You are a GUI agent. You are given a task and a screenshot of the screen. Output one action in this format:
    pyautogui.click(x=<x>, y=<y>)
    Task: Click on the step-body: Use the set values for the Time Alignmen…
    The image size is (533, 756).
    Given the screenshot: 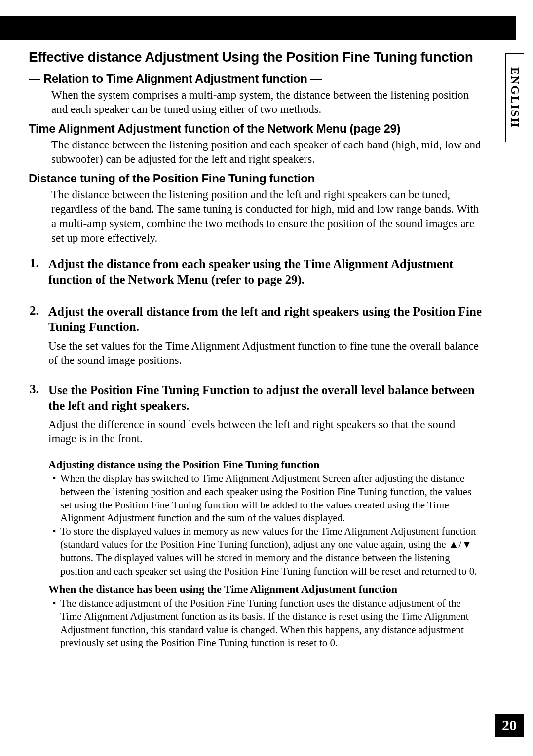 What is the action you would take?
    pyautogui.click(x=266, y=353)
    